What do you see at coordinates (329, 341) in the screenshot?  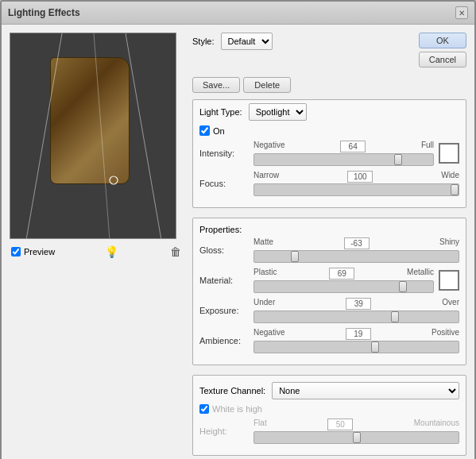 I see `ambience-row: Ambience: Negative 19 Positive` at bounding box center [329, 341].